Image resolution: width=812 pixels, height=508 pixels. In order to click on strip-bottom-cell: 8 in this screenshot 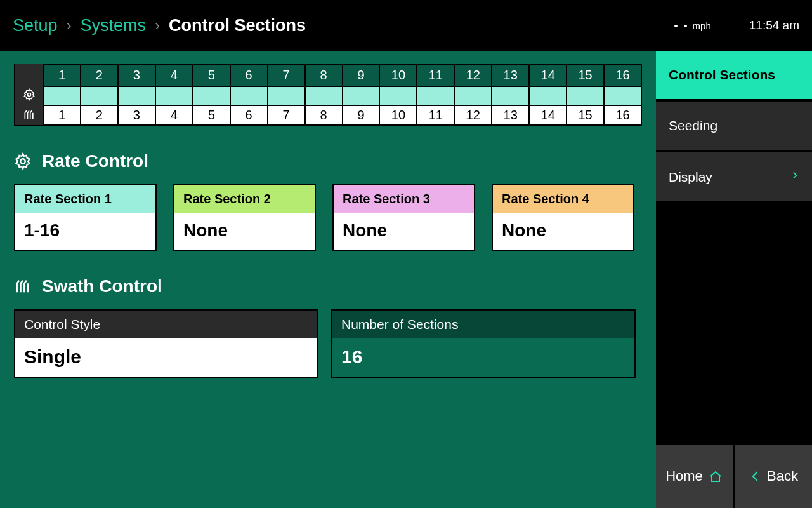, I will do `click(324, 116)`.